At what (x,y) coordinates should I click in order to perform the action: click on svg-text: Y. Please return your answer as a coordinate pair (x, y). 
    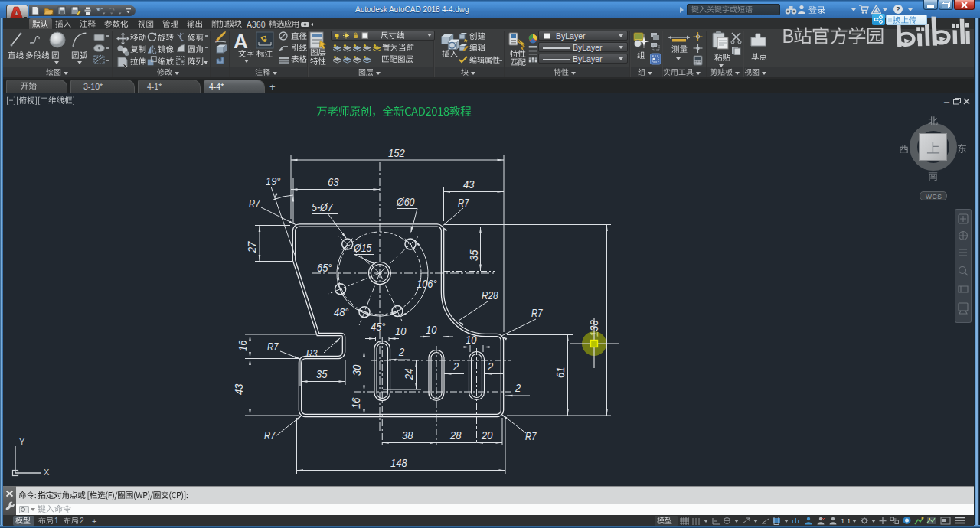
    Looking at the image, I should click on (22, 442).